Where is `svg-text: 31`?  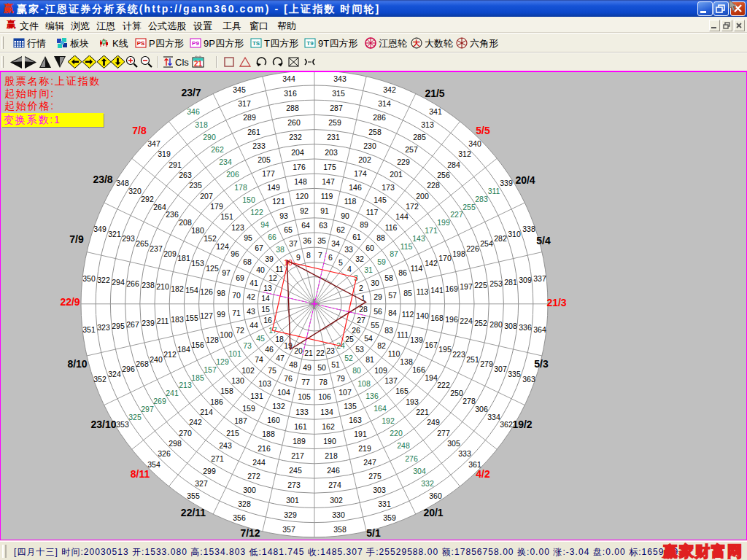 svg-text: 31 is located at coordinates (368, 270).